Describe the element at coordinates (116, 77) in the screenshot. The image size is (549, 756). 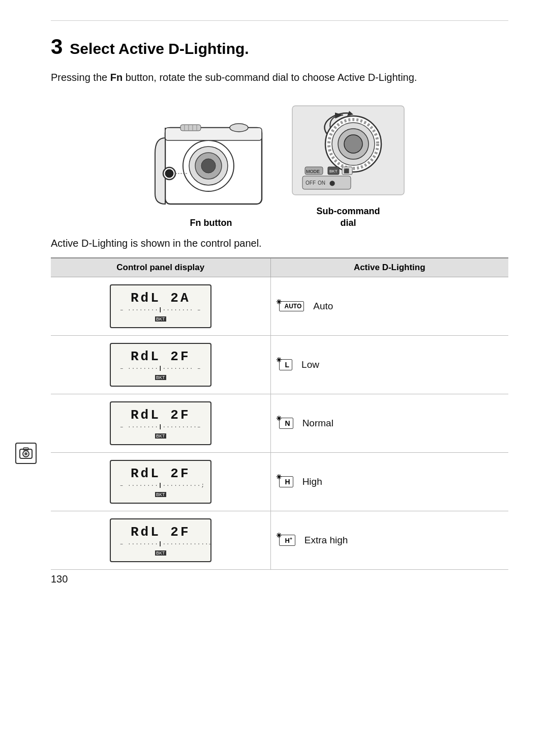
I see `fn-bold: Fn` at that location.